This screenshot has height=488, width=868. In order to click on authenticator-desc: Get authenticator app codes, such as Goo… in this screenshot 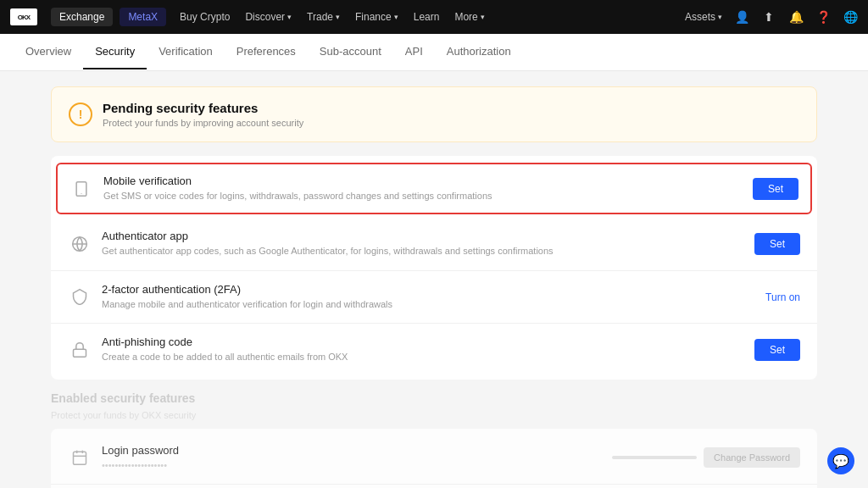, I will do `click(356, 251)`.